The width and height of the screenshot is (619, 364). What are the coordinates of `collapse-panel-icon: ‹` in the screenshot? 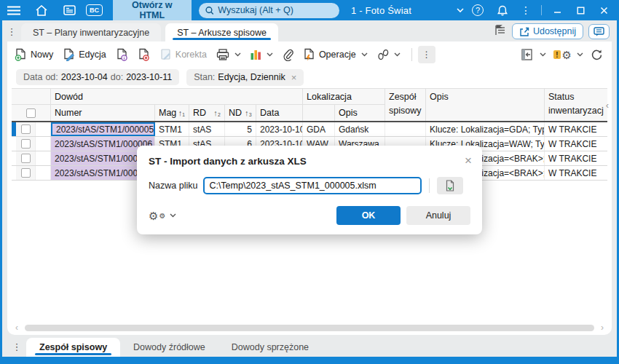 It's located at (607, 105).